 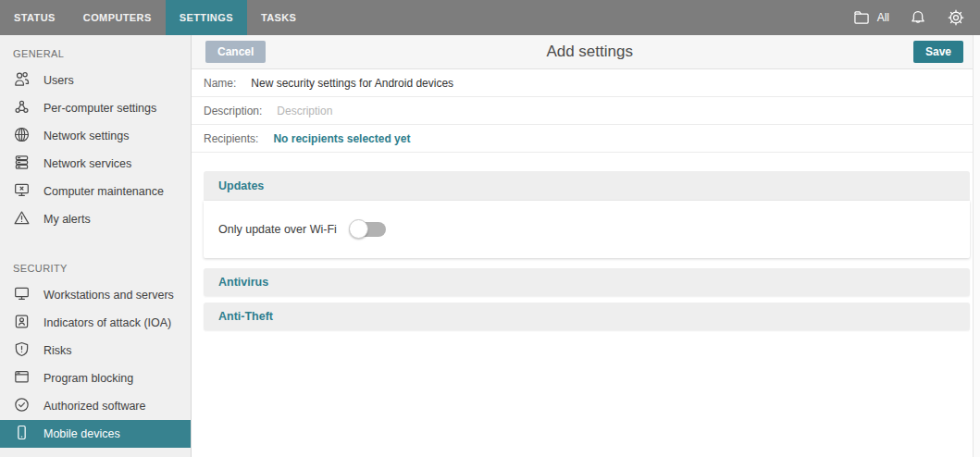 What do you see at coordinates (22, 378) in the screenshot?
I see `window-icon` at bounding box center [22, 378].